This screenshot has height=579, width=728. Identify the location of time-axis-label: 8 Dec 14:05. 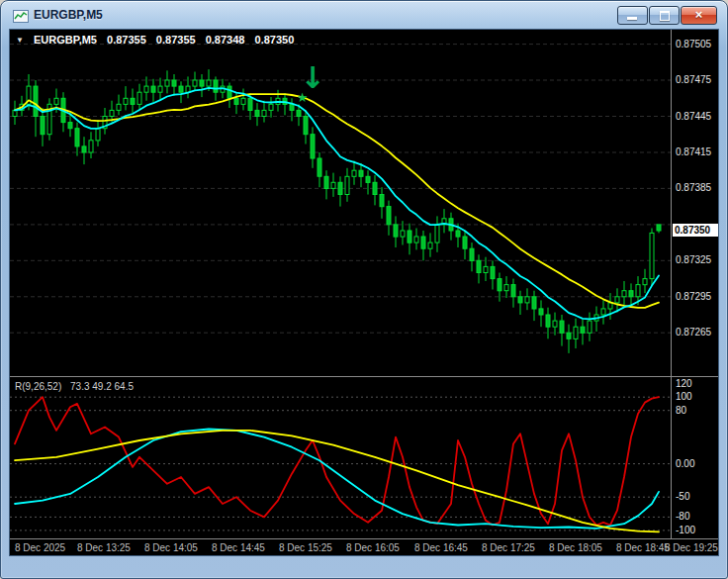
(171, 548).